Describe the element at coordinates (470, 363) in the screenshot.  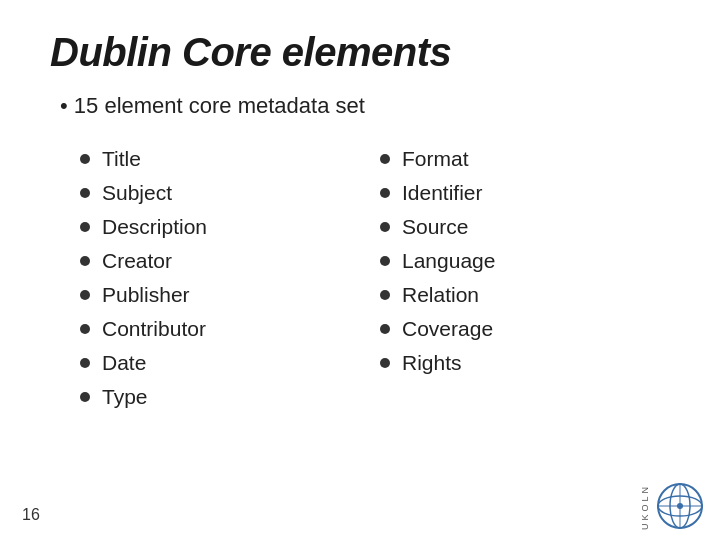
I see `list-item: Rights` at that location.